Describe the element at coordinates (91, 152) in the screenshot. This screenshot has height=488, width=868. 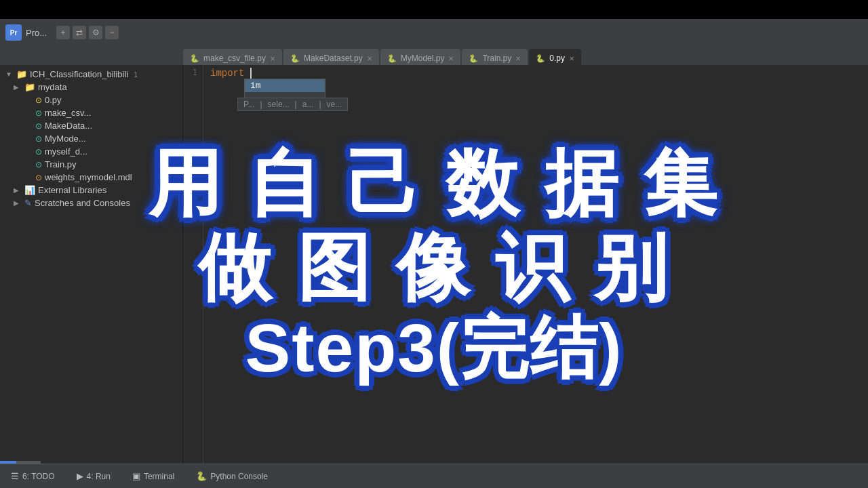
I see `sidebar-item-myselfd: ⊙ myself_d...` at that location.